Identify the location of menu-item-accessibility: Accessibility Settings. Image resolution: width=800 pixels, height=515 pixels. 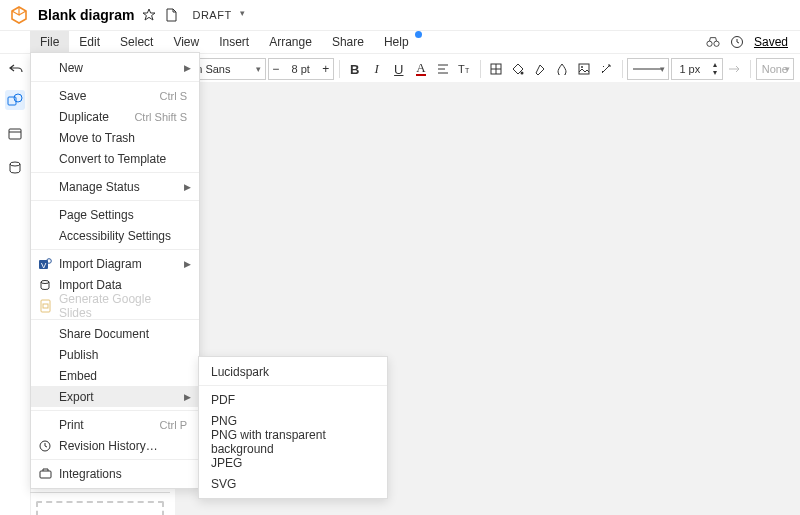
(115, 236).